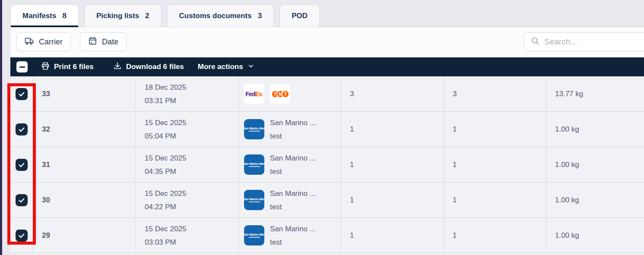  Describe the element at coordinates (327, 67) in the screenshot. I see `bulk-actions-bar: Print 6 files Download 6 files More acti…` at that location.